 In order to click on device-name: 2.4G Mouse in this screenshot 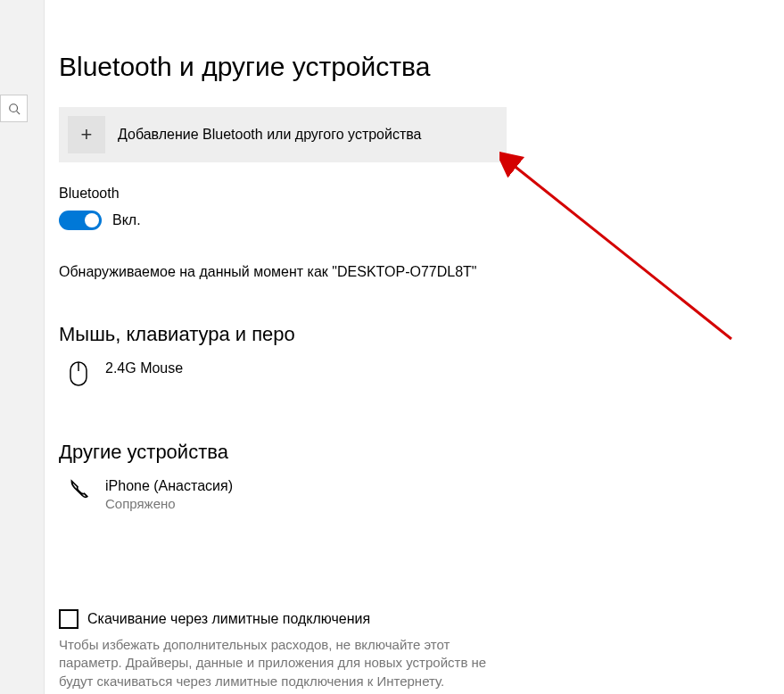, I will do `click(144, 368)`.